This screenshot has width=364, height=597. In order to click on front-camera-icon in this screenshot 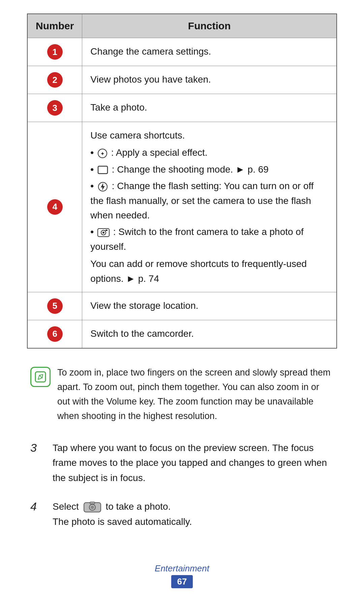, I will do `click(103, 233)`.